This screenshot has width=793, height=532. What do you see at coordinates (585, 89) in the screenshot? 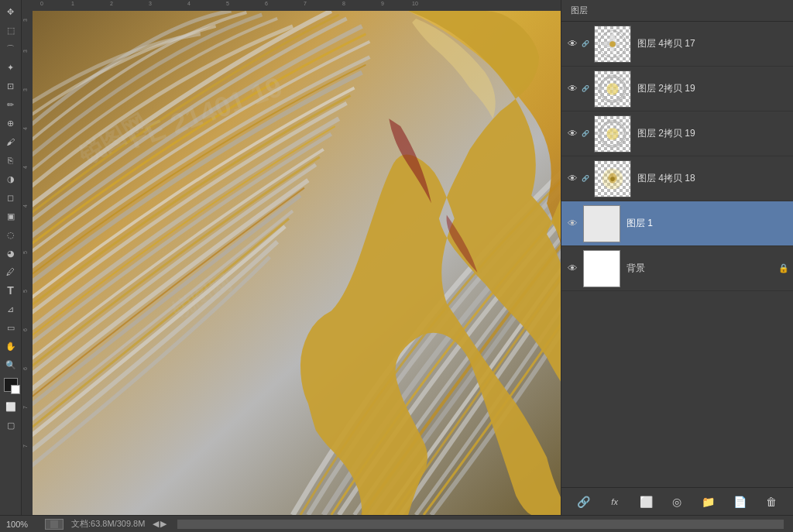
I see `layer-link-2: 🔗` at bounding box center [585, 89].